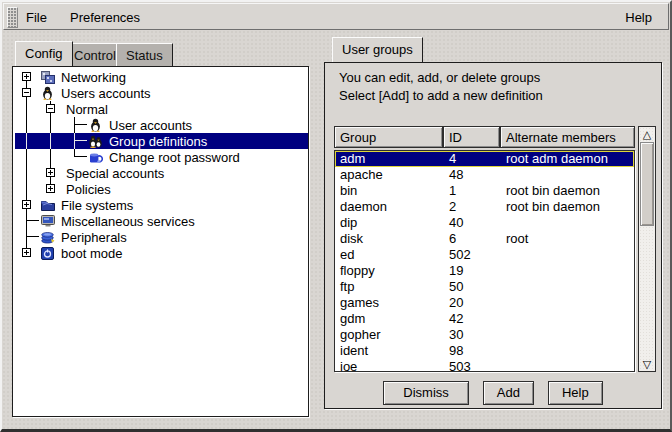 Image resolution: width=672 pixels, height=432 pixels. What do you see at coordinates (484, 287) in the screenshot?
I see `table-row-ftp: ftp 50` at bounding box center [484, 287].